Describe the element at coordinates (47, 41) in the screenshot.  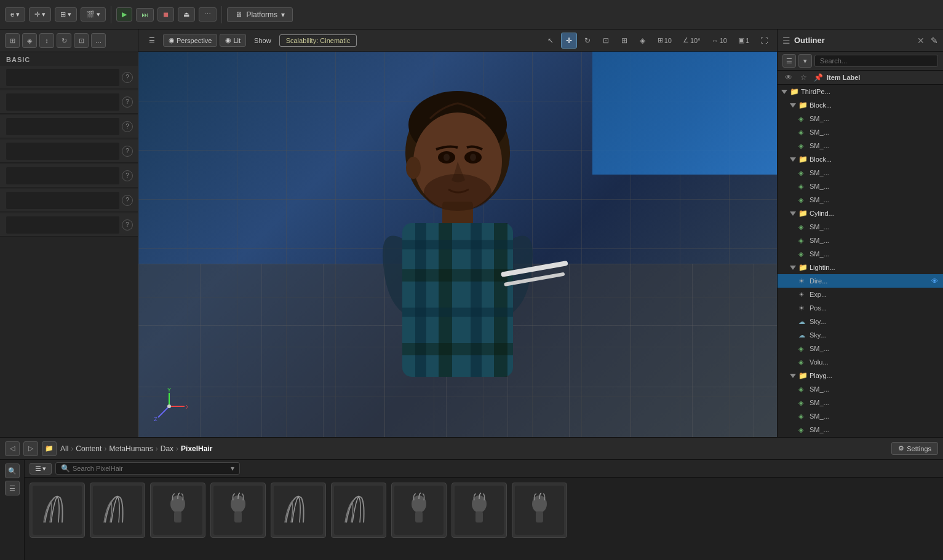
I see `move-icon-btn: ↕` at that location.